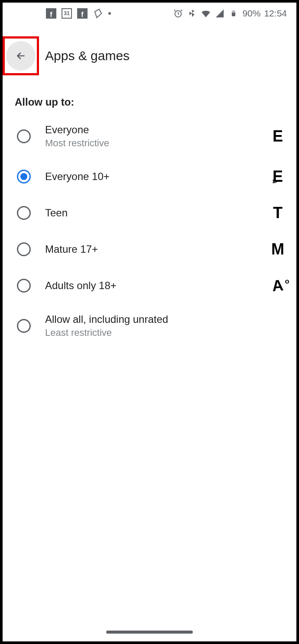  Describe the element at coordinates (78, 13) in the screenshot. I see `status-left: f 31 f` at that location.